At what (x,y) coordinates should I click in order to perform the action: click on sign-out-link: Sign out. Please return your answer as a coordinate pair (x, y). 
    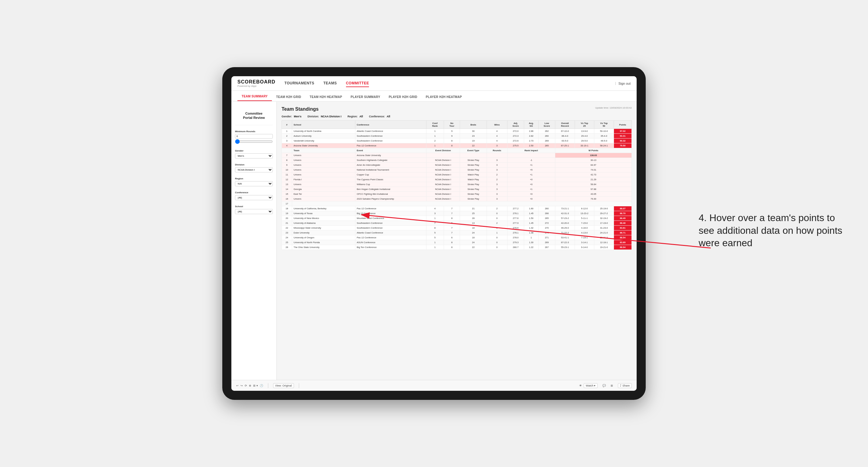
    Looking at the image, I should click on (625, 84).